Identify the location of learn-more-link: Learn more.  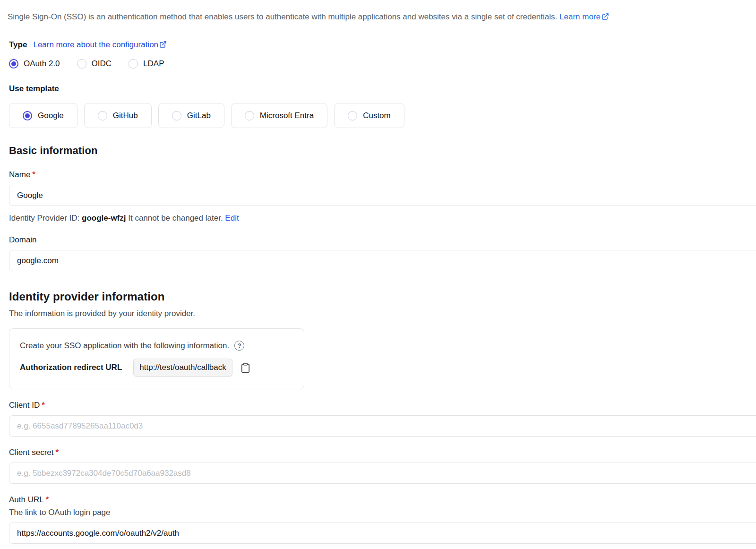
(584, 17).